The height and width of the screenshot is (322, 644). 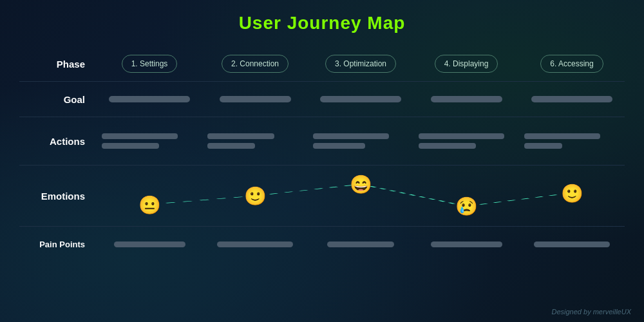 I want to click on phase-label: Phase, so click(x=58, y=64).